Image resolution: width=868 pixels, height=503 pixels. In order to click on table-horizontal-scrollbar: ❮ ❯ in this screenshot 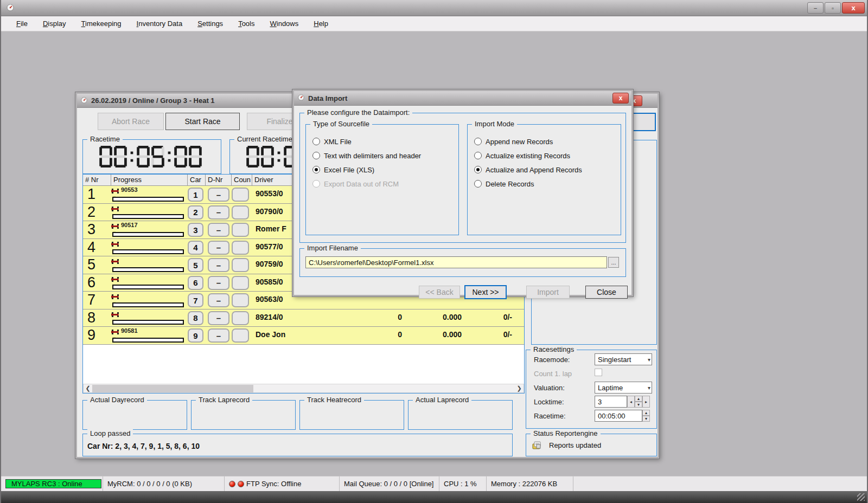, I will do `click(304, 388)`.